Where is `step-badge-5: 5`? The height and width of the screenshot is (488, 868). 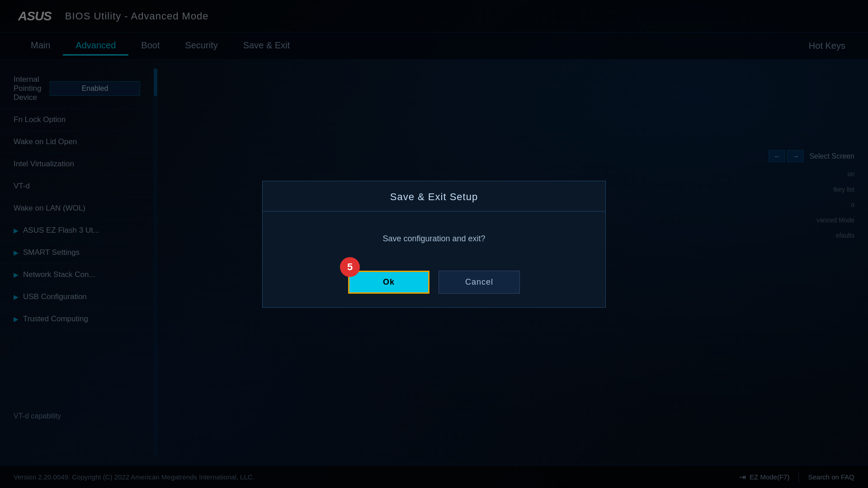 step-badge-5: 5 is located at coordinates (350, 267).